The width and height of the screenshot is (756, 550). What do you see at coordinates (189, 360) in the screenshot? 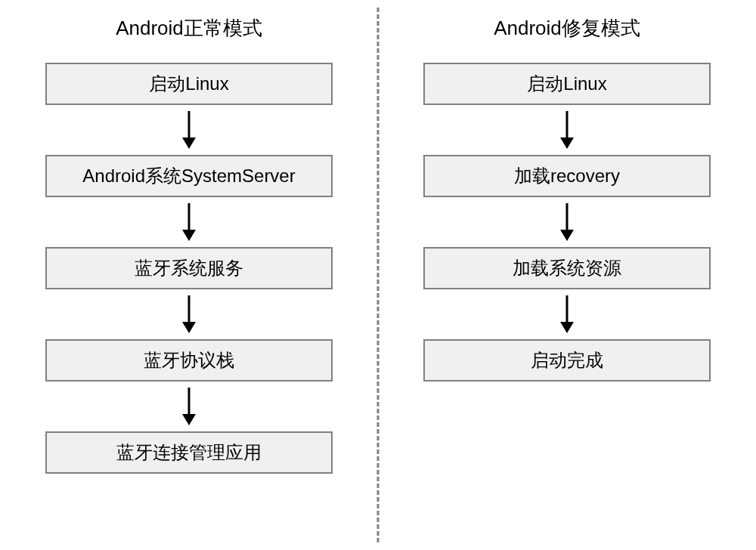
I see `flow-box: 蓝牙协议栈` at bounding box center [189, 360].